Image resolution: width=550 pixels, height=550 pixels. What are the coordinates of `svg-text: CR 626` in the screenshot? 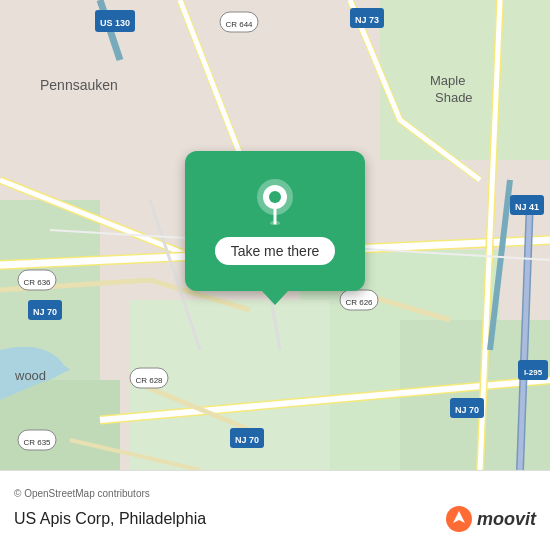 It's located at (359, 302).